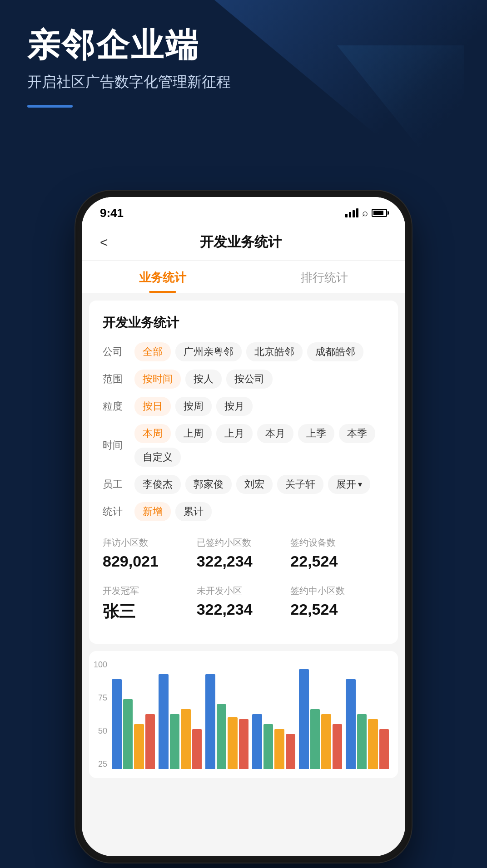 This screenshot has height=868, width=487. What do you see at coordinates (335, 352) in the screenshot?
I see `tag-chengdu: 成都皓邻` at bounding box center [335, 352].